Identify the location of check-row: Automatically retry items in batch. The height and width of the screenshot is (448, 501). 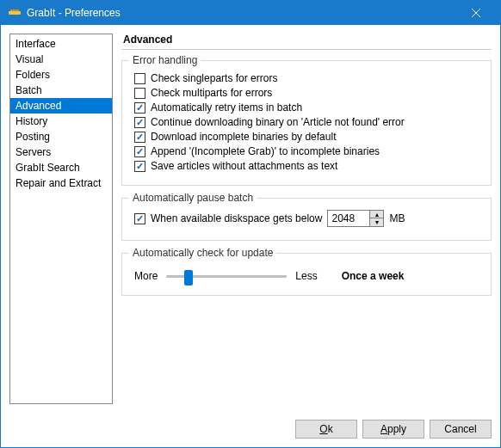
(308, 107).